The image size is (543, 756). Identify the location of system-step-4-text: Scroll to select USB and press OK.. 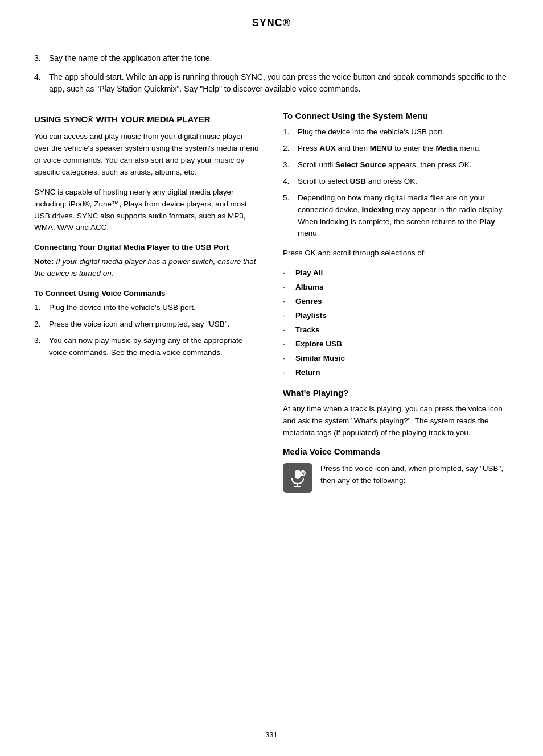
(357, 182).